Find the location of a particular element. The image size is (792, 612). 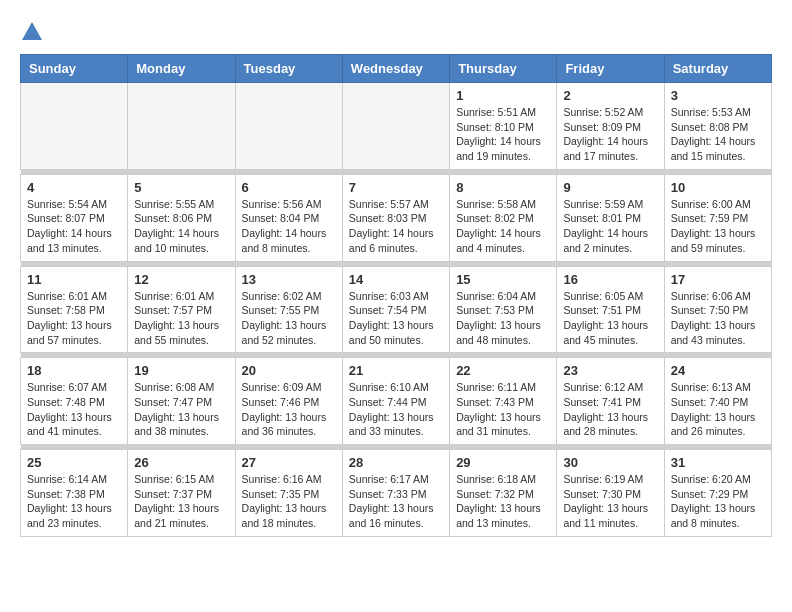

calendar-cell: 1Sunrise: 5:51 AM Sunset: 8:10 PM Daylig… is located at coordinates (504, 126).